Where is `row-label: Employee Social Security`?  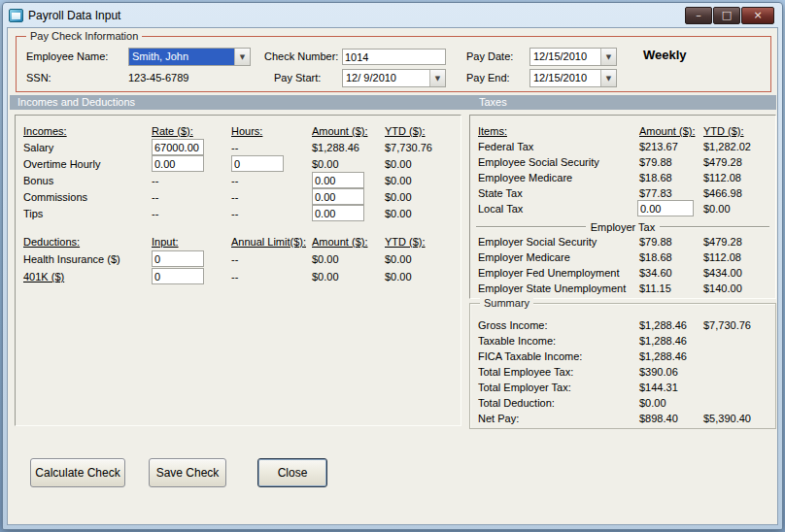
row-label: Employee Social Security is located at coordinates (538, 163).